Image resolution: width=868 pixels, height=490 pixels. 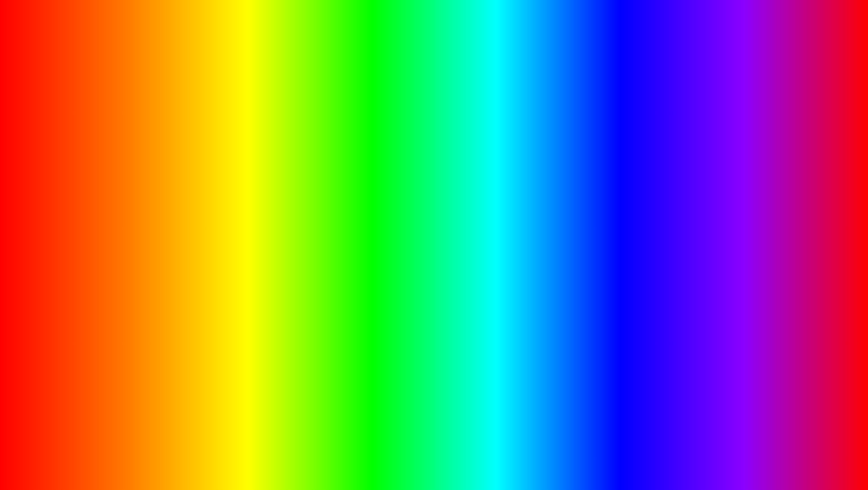 What do you see at coordinates (255, 267) in the screenshot?
I see `sidebar-front-label-secret-boss: SECRET BOSS` at bounding box center [255, 267].